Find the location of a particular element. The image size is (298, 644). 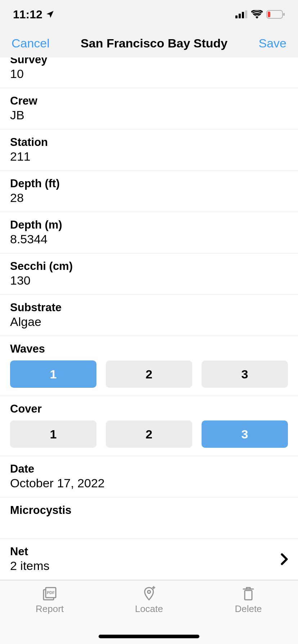

status-right is located at coordinates (260, 14).